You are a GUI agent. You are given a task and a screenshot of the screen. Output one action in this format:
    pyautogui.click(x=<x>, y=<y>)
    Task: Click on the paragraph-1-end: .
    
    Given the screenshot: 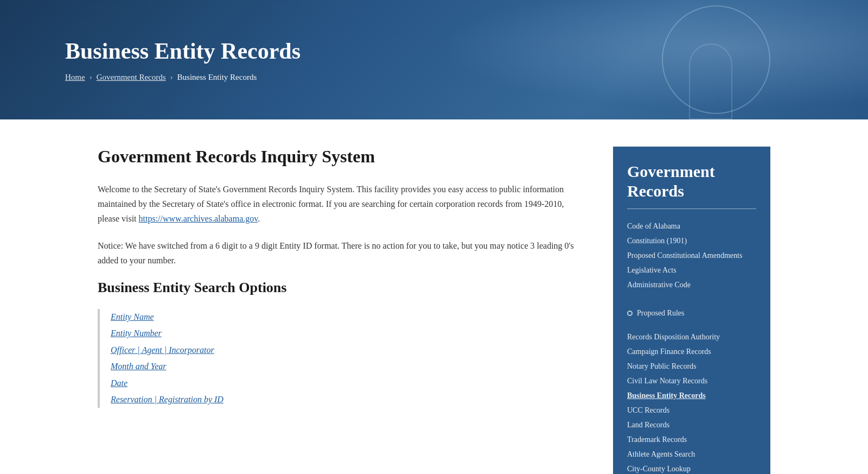 What is the action you would take?
    pyautogui.click(x=259, y=218)
    